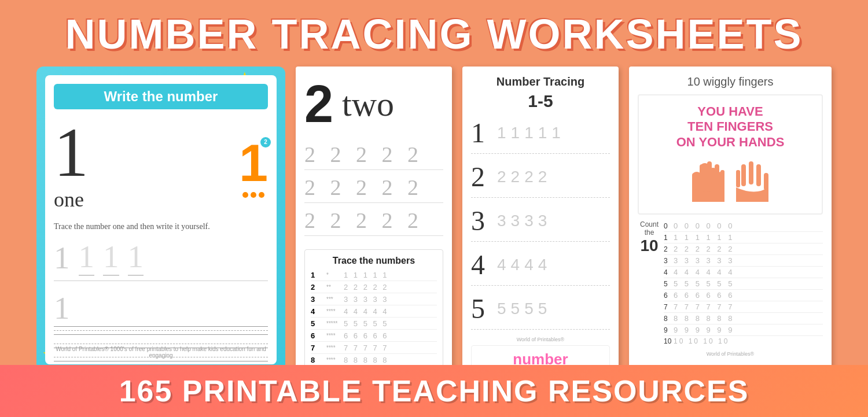 The width and height of the screenshot is (868, 417). I want to click on right-hand-icon, so click(755, 179).